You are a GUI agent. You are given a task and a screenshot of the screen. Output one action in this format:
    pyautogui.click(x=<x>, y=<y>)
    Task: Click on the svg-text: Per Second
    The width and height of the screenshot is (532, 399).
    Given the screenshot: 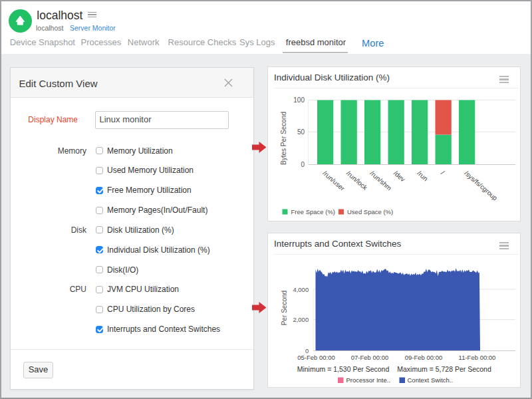 What is the action you would take?
    pyautogui.click(x=285, y=308)
    